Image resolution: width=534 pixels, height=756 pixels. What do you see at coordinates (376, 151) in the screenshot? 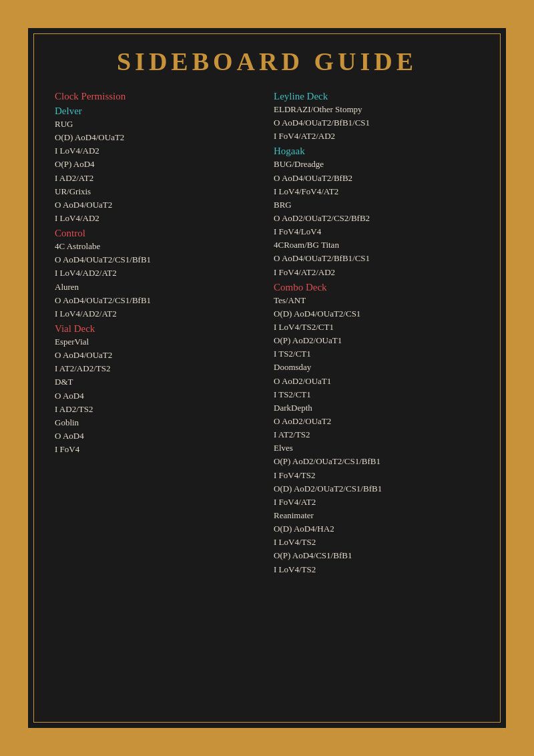
I see `section-header: Hogaak` at bounding box center [376, 151].